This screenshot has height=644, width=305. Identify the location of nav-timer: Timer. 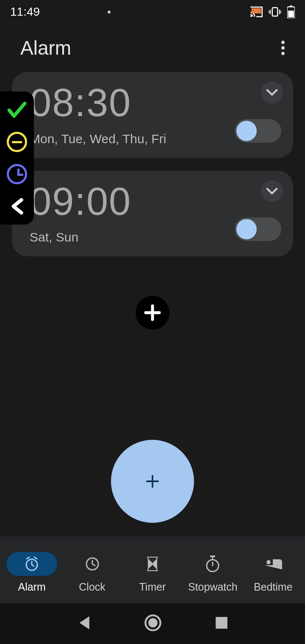
(152, 573).